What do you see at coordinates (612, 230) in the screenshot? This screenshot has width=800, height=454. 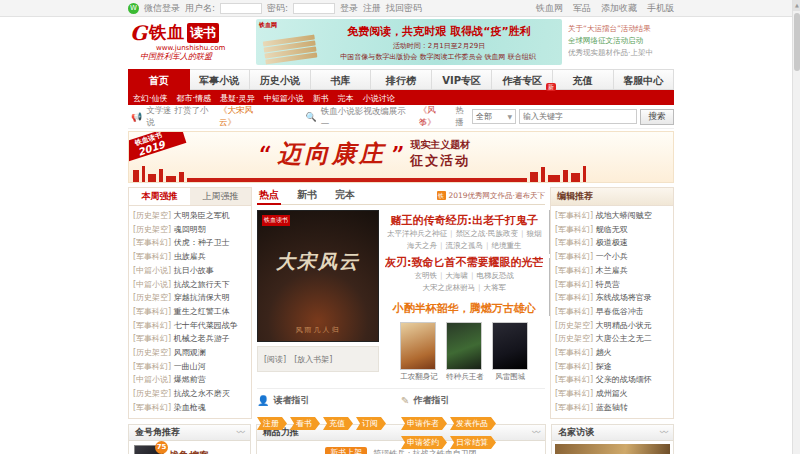 I see `book-list-item: [军事科幻] 舰临无双` at bounding box center [612, 230].